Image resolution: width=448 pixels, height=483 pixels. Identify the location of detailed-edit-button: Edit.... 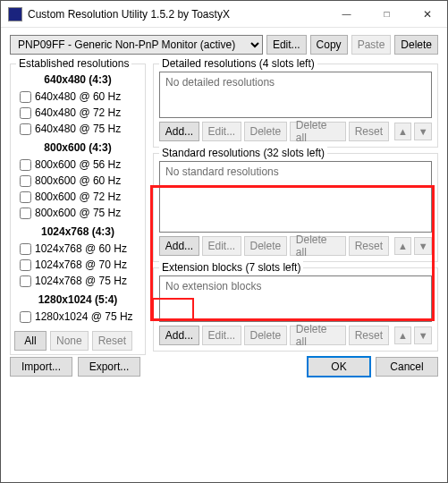
(222, 131).